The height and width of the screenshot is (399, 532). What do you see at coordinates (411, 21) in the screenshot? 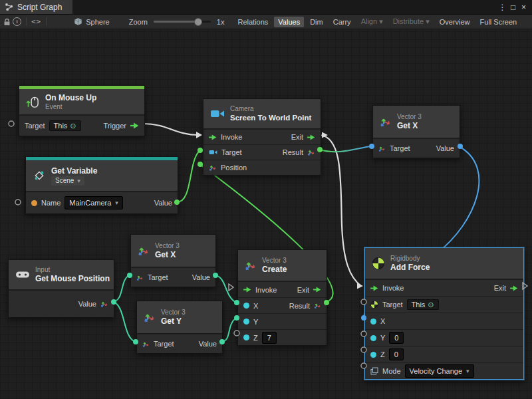
I see `distribute-button: Distribute ▾` at bounding box center [411, 21].